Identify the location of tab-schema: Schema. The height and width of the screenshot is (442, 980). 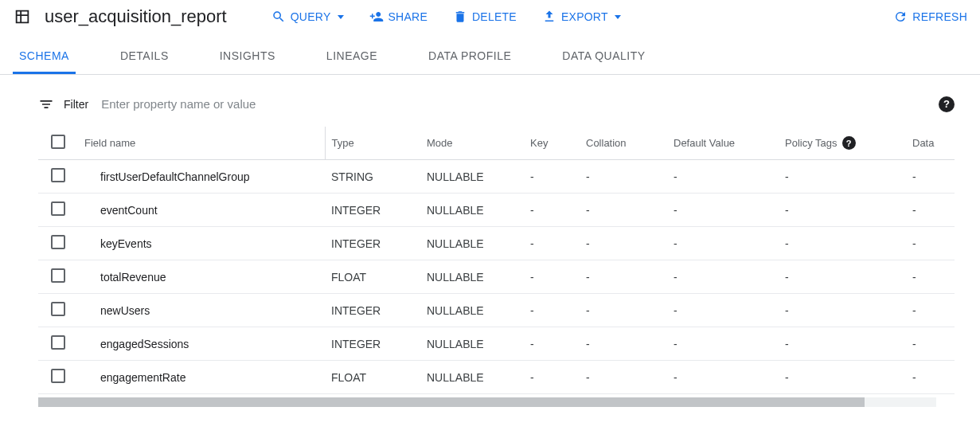
(45, 57).